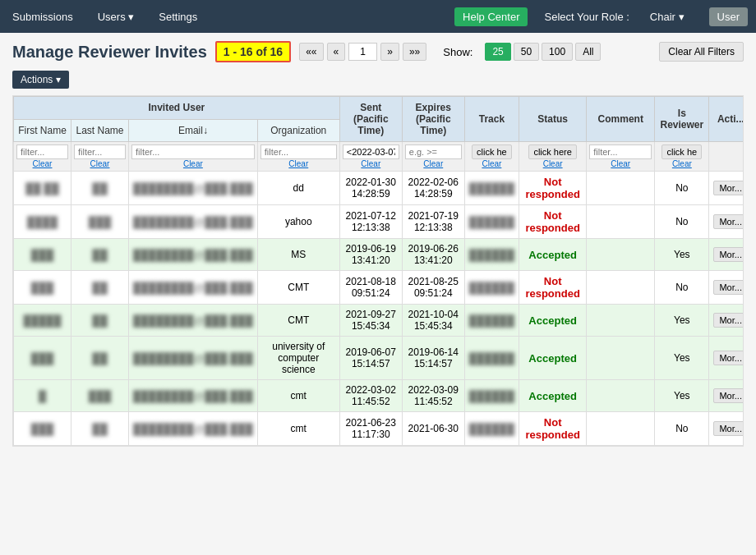 The image size is (756, 555). Describe the element at coordinates (371, 287) in the screenshot. I see `cell-sent: 2021-08-18 09:51:24` at that location.